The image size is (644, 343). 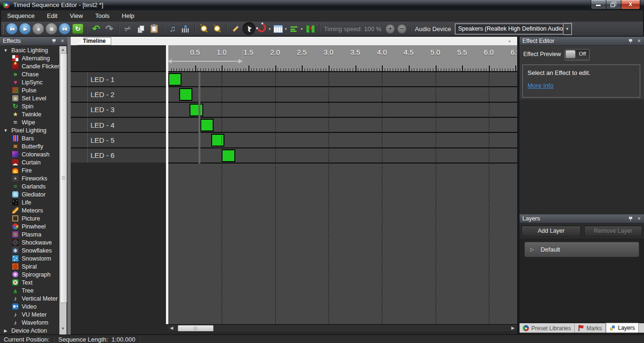 What do you see at coordinates (128, 29) in the screenshot?
I see `cut-button: ✂` at bounding box center [128, 29].